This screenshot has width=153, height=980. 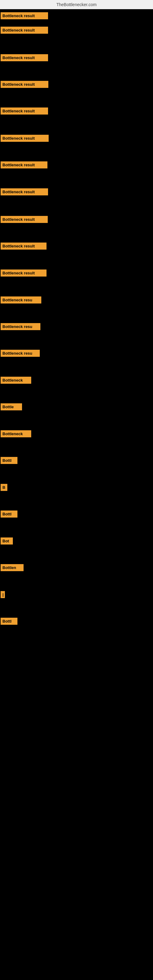 I want to click on bottleneck-bar-19: B, so click(x=4, y=487).